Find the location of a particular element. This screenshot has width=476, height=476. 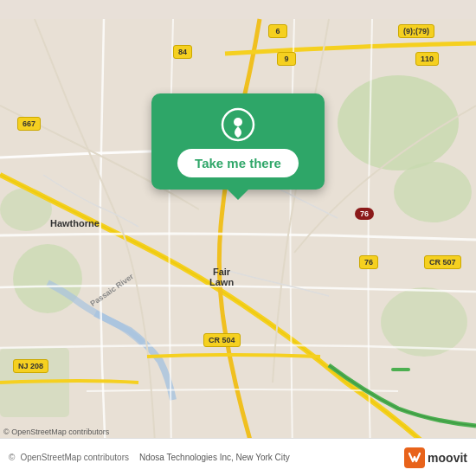

bottom-bar-left: © OpenStreetMap contributors Ndosa Techn… is located at coordinates (206, 457).